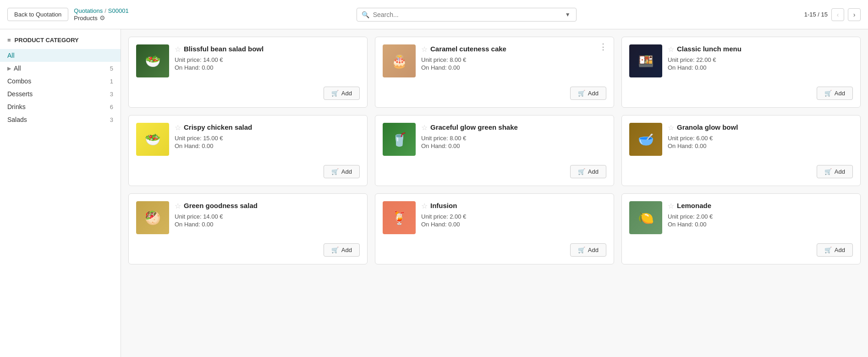 The width and height of the screenshot is (868, 357). I want to click on product-info: ☆ Caramel cuteness cake Unit price: 8.00…, so click(514, 58).